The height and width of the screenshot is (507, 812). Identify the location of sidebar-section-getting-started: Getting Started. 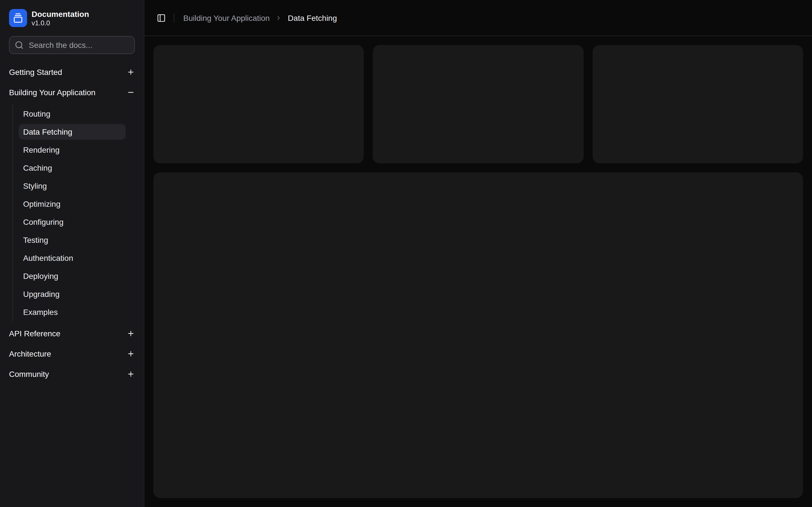
(72, 72).